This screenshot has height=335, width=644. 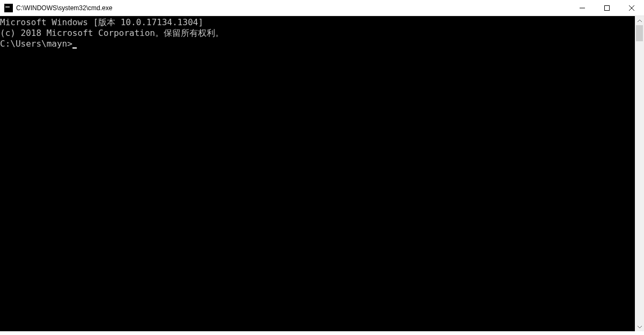 What do you see at coordinates (318, 44) in the screenshot?
I see `terminal-prompt-line: C:\Users\mayn>` at bounding box center [318, 44].